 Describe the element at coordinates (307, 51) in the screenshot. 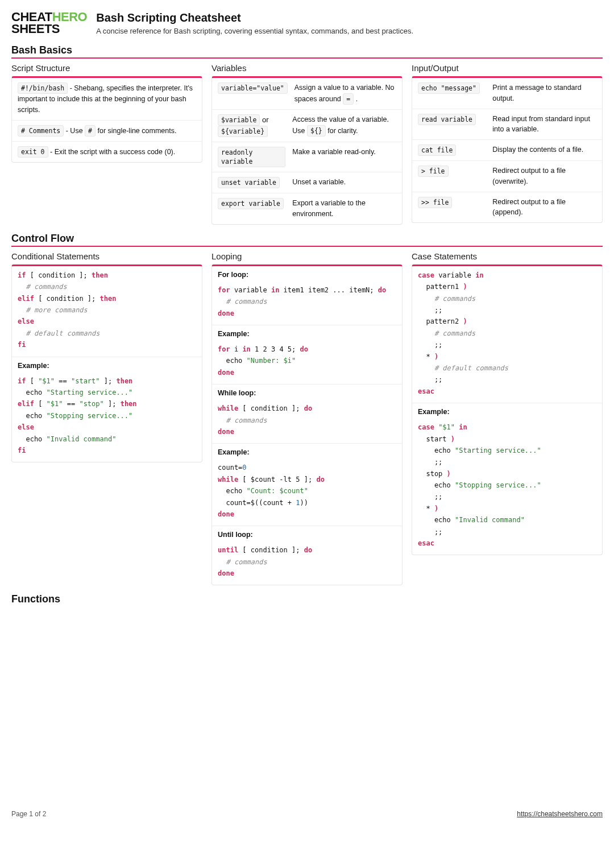

I see `section-heading-basics: Bash Basics` at that location.